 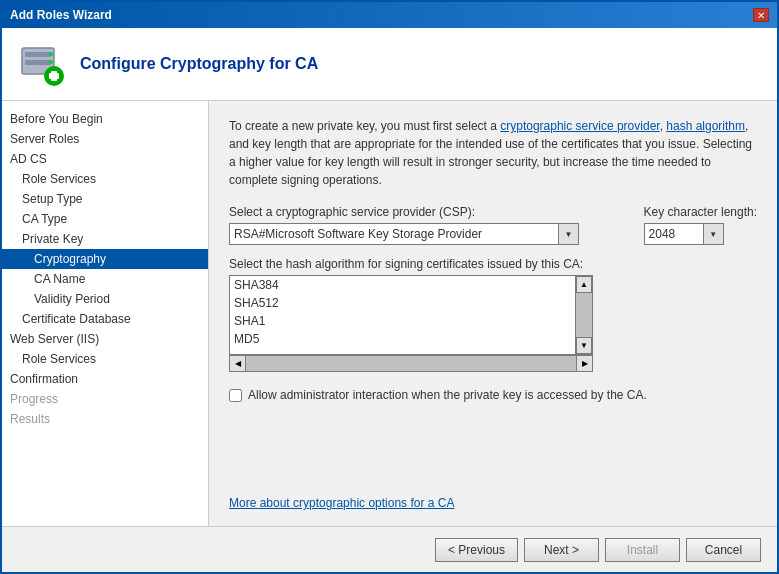 I want to click on key-length-container: Key character length: 2048, so click(x=700, y=225).